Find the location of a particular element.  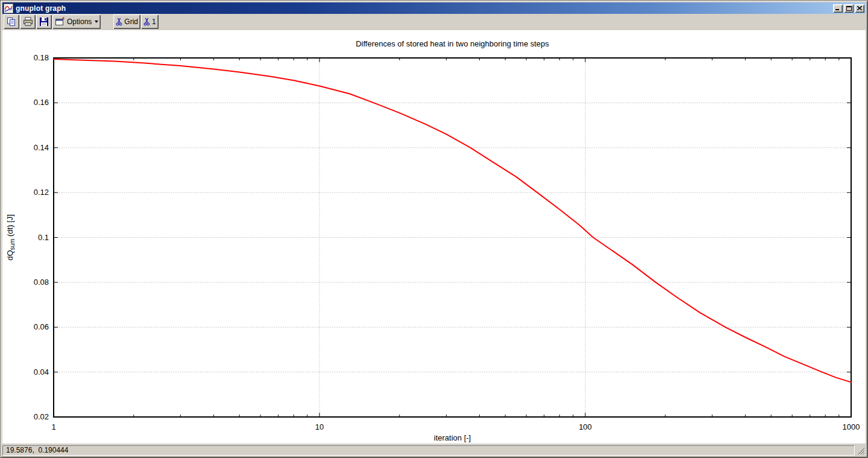

options-button: Options is located at coordinates (77, 22).